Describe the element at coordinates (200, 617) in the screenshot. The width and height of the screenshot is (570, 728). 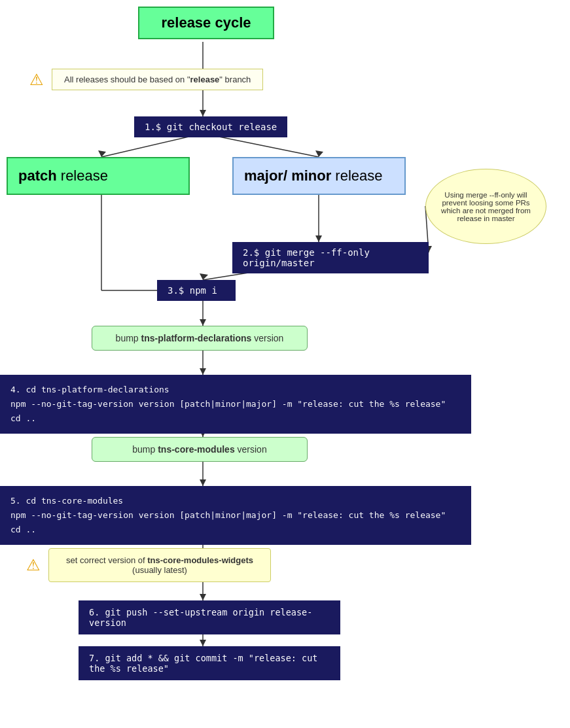
I see `step6-text: 6. git push --set-upstream origin releas…` at that location.